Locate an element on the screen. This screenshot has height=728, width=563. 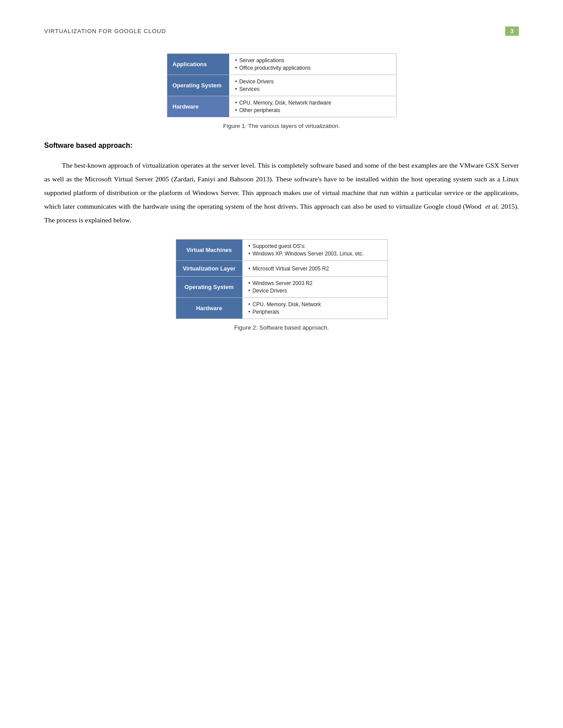
page-header: VIRTUALIZATION FOR GOOGLE CLOUD 3 is located at coordinates (282, 31).